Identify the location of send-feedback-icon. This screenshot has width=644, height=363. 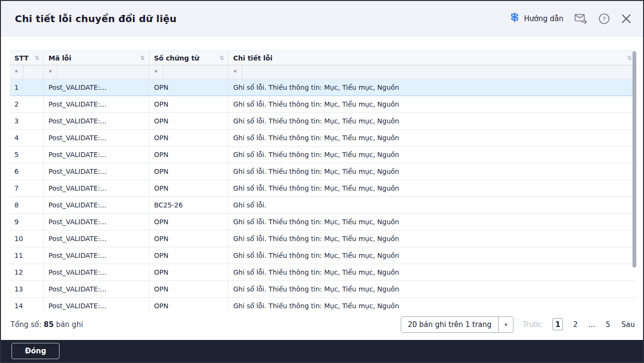
(581, 18).